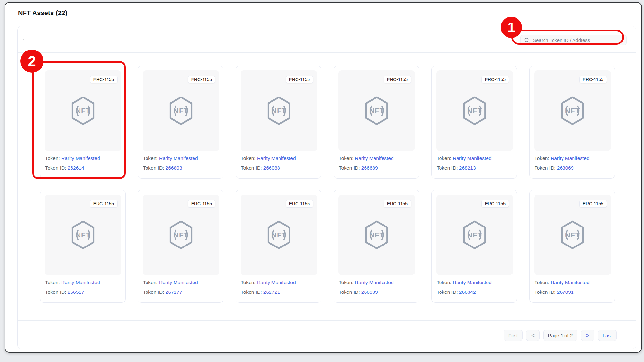 This screenshot has width=644, height=362. I want to click on token-id-line: Token ID: 267091, so click(573, 292).